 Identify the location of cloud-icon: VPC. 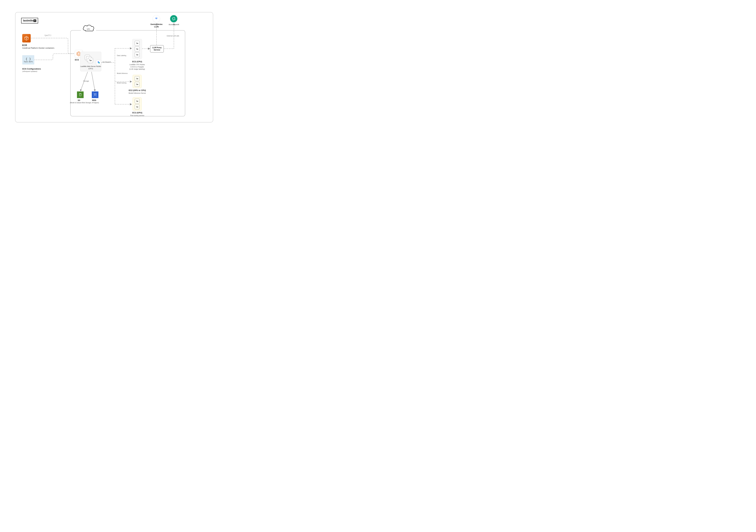
(89, 28).